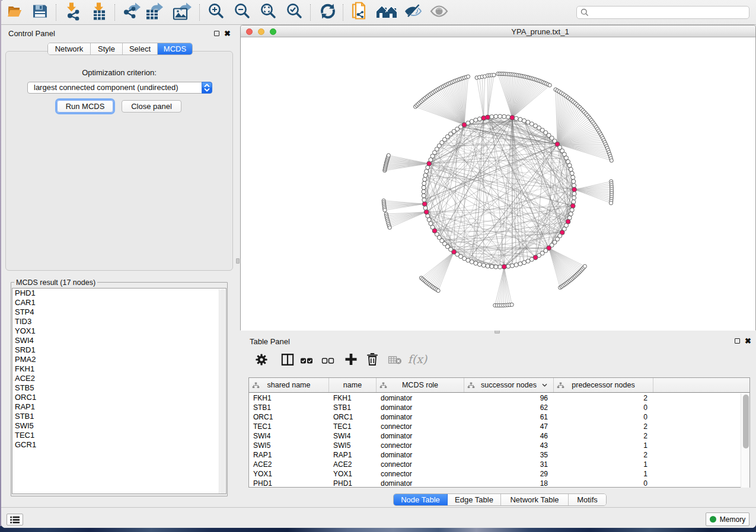 The width and height of the screenshot is (756, 532). I want to click on table-cell: FKH1, so click(289, 398).